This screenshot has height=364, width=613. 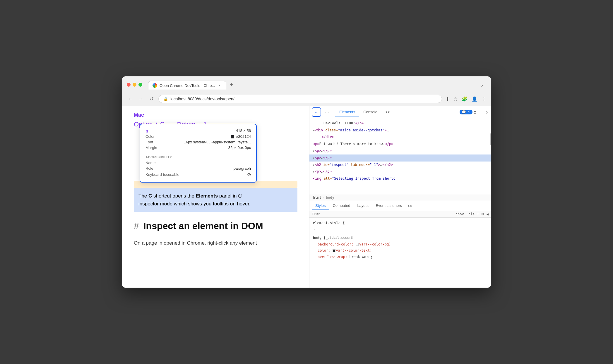 What do you see at coordinates (400, 112) in the screenshot?
I see `devtools-topbar: ↖ ▭ Elements Console >> 💬 9 ⚙ ⋮ ✕` at bounding box center [400, 112].